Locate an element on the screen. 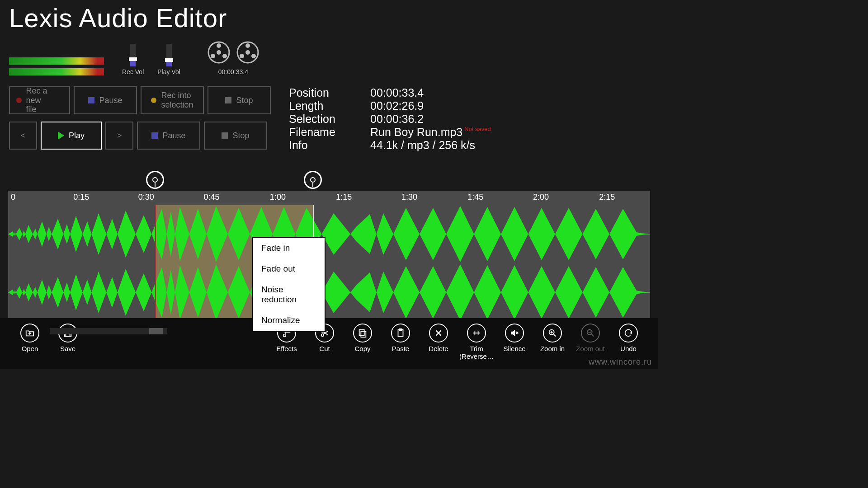  info-panel: Position 00:00:33.4 Length 00:02:26.9 Se… is located at coordinates (390, 119).